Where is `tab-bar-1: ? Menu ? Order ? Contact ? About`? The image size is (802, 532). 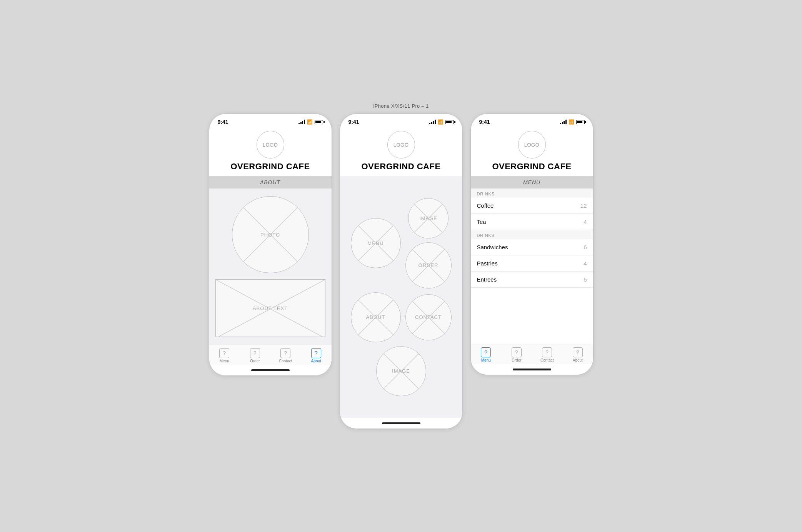 tab-bar-1: ? Menu ? Order ? Contact ? About is located at coordinates (270, 355).